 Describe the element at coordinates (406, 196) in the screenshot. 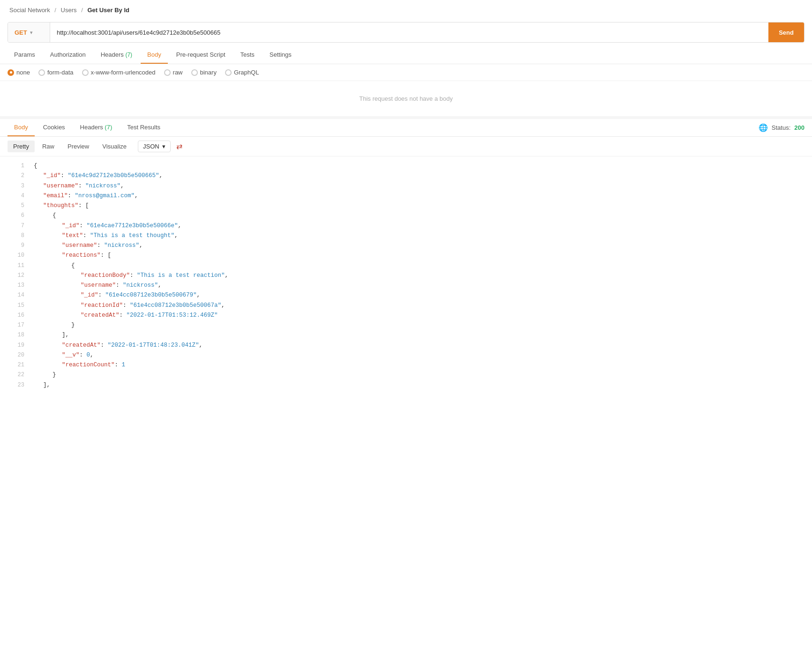

I see `json-line: 4 "email": "nross@gmail.com",` at that location.